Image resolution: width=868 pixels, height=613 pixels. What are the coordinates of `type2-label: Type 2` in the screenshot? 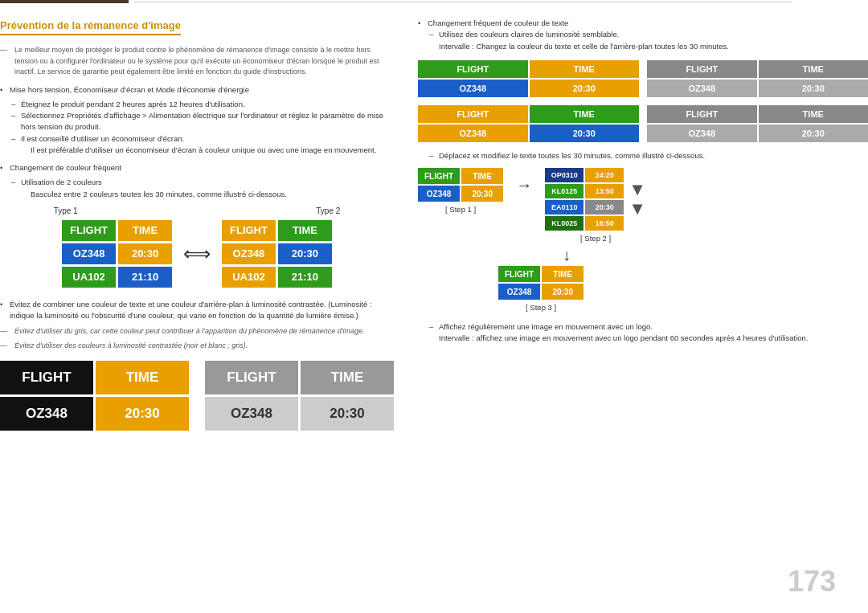 It's located at (328, 210).